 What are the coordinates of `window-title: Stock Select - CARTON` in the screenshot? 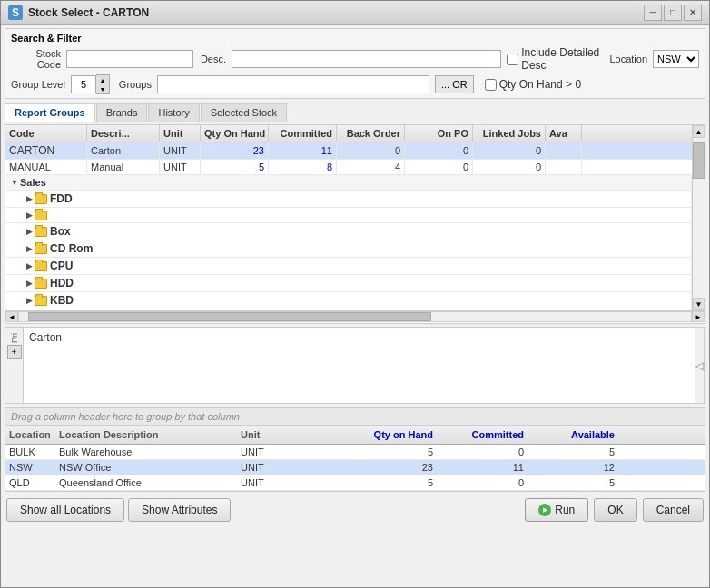 It's located at (89, 13).